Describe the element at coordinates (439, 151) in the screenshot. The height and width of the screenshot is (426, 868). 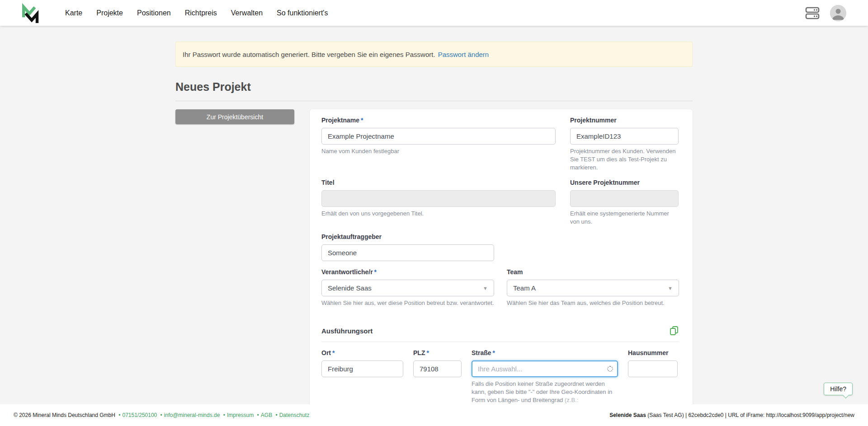
I see `projektname-helper: Name vom Kunden festlegbar` at that location.